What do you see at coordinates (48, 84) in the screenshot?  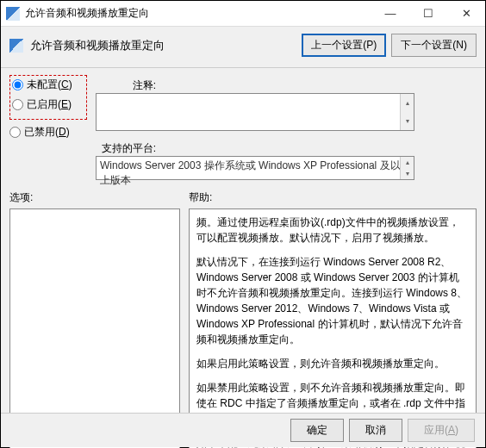 I see `radio-not-configured: 未配置(C)` at bounding box center [48, 84].